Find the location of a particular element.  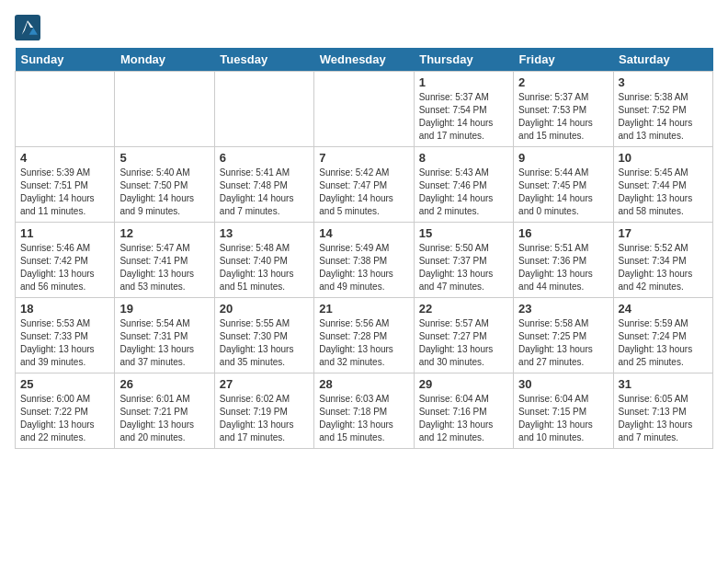

day-number: 6 is located at coordinates (265, 158).